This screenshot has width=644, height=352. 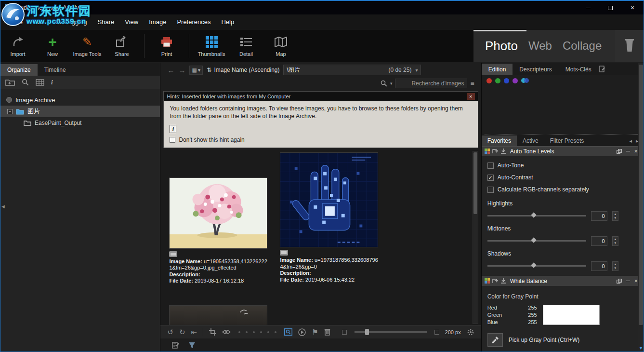 I want to click on tab-active: Active, so click(x=531, y=141).